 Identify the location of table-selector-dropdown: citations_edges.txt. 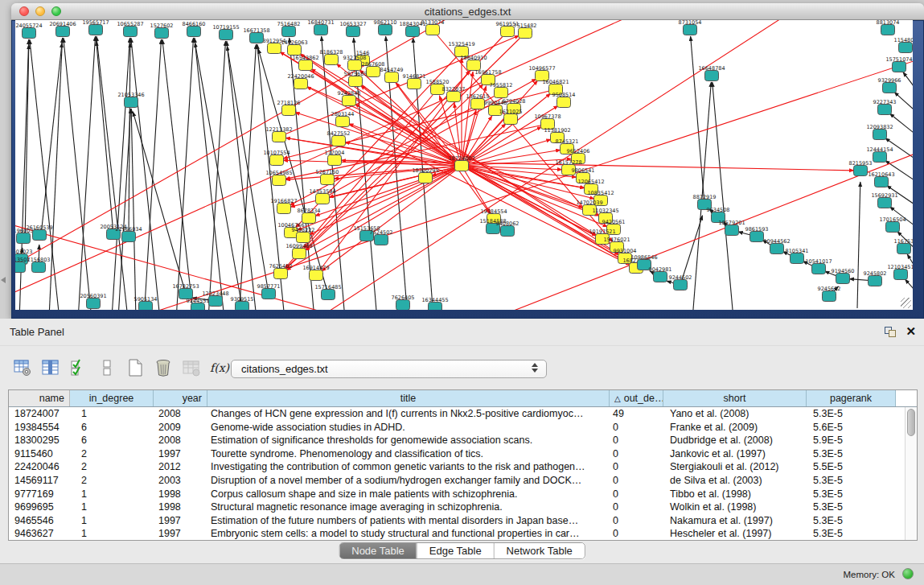
(389, 369).